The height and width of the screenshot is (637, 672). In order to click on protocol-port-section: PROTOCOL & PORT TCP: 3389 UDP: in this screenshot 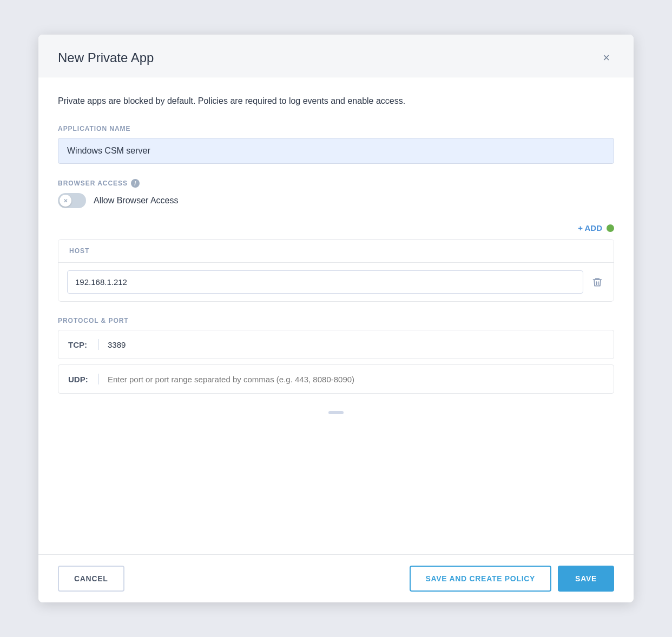, I will do `click(336, 355)`.